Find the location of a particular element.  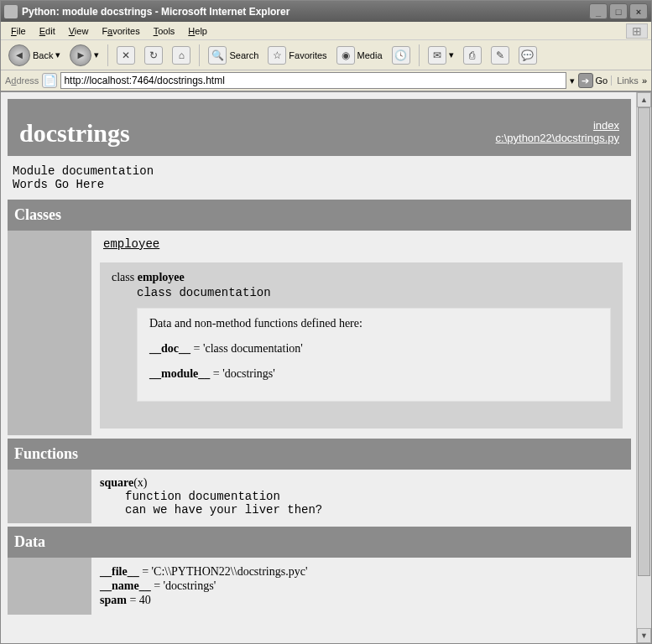

classes-header: Classes is located at coordinates (319, 215).